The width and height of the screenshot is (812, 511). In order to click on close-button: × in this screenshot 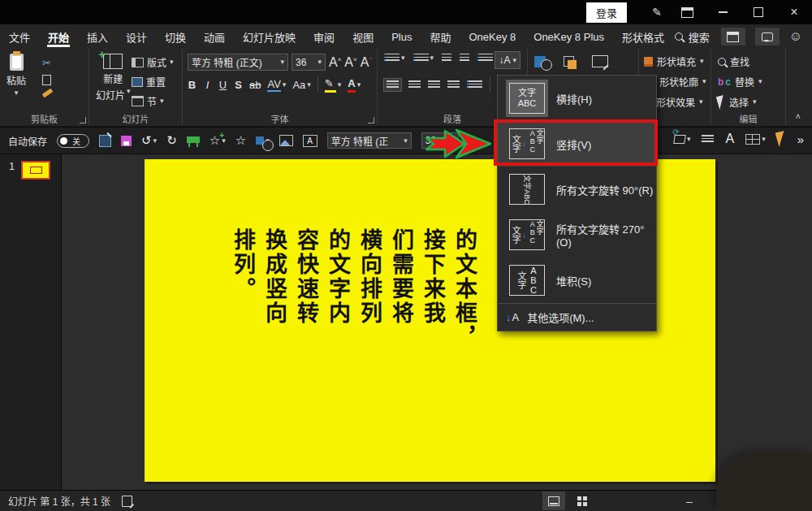, I will do `click(794, 12)`.